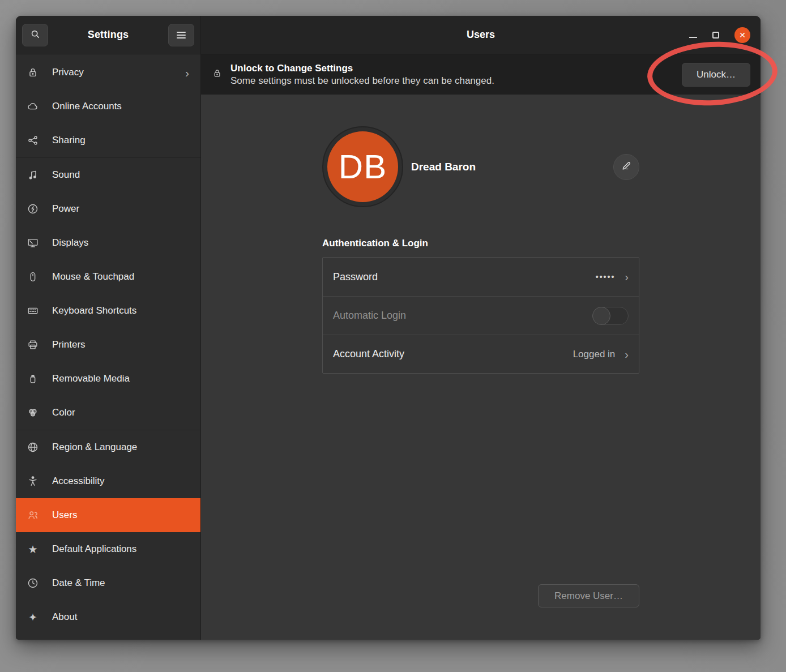 The image size is (786, 672). I want to click on sidebar-item-label: Sound, so click(66, 175).